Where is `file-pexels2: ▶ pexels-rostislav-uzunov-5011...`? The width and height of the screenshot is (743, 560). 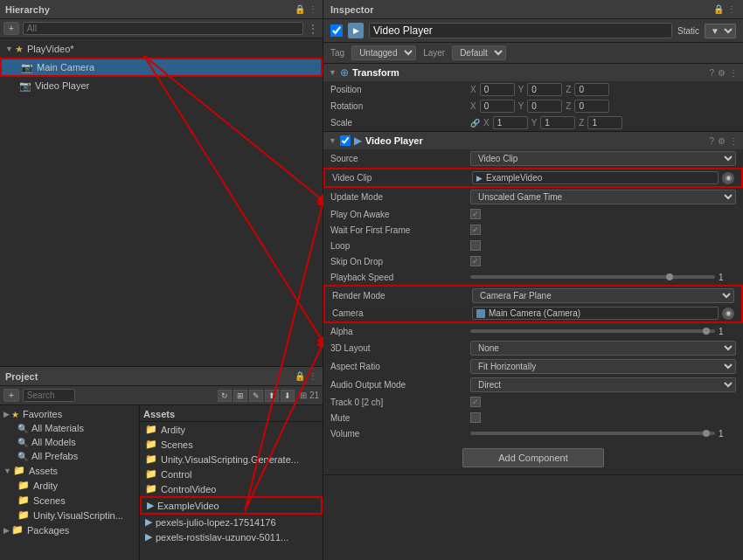 file-pexels2: ▶ pexels-rostislav-uzunov-5011... is located at coordinates (231, 536).